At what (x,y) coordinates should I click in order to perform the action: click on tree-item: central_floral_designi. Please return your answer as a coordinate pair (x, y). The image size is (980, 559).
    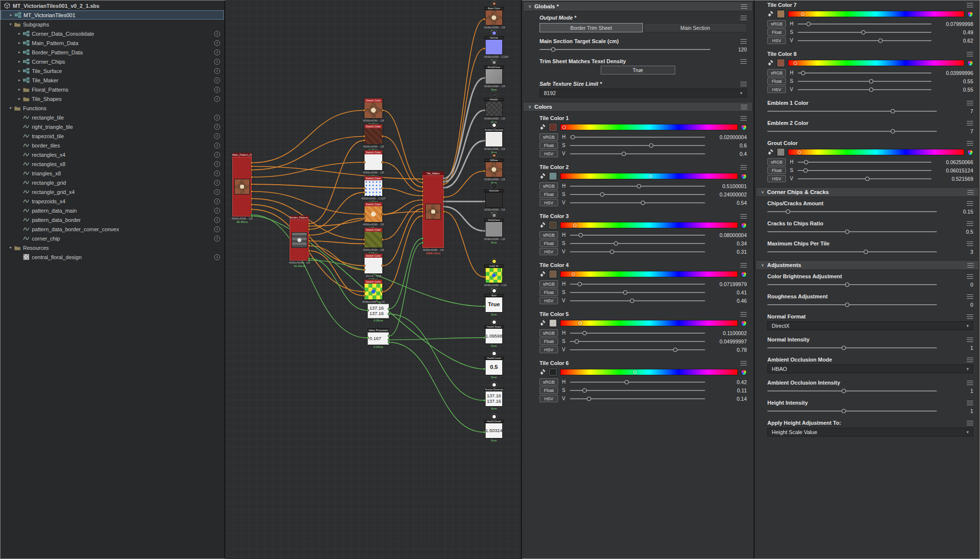
    Looking at the image, I should click on (112, 257).